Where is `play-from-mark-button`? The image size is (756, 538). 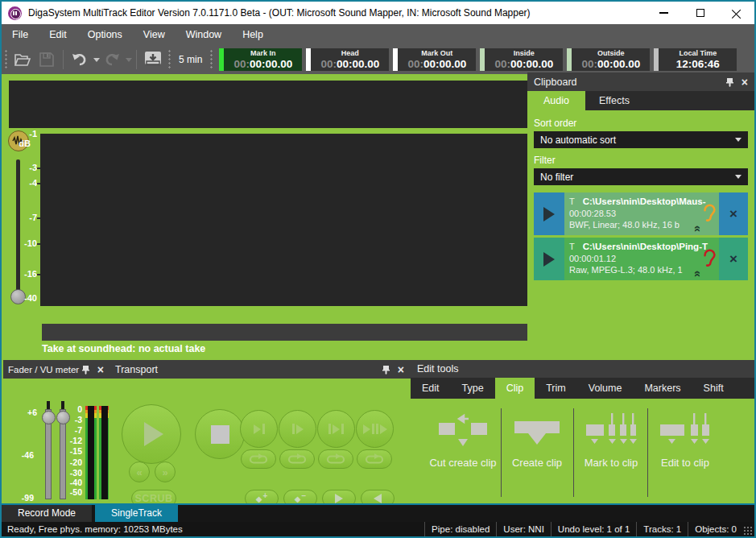
play-from-mark-button is located at coordinates (298, 428).